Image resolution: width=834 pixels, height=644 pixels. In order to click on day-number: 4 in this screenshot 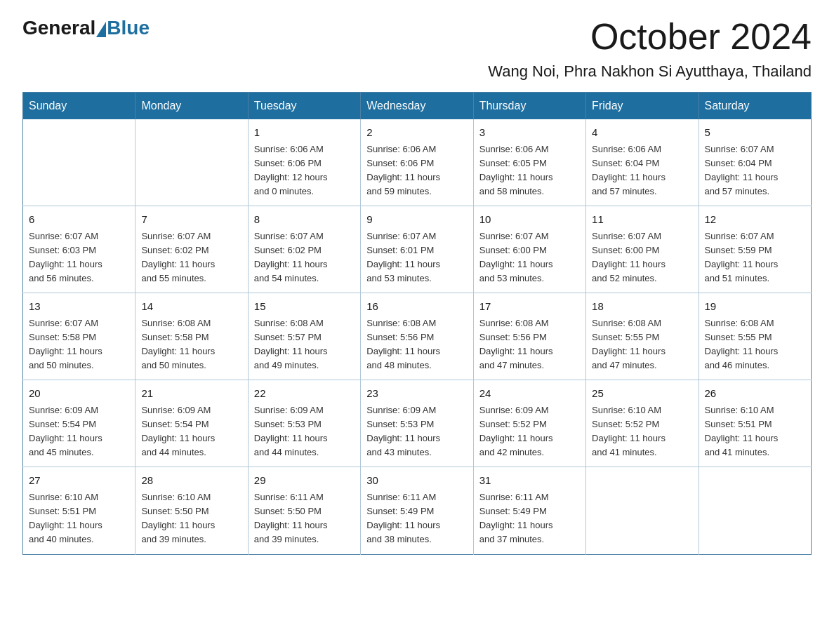, I will do `click(642, 133)`.